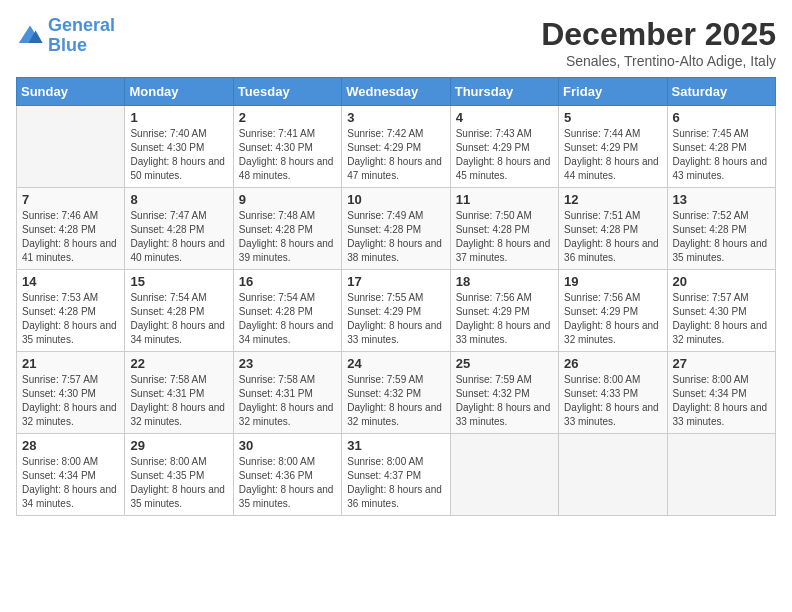 The width and height of the screenshot is (792, 612). What do you see at coordinates (70, 446) in the screenshot?
I see `day-number: 28` at bounding box center [70, 446].